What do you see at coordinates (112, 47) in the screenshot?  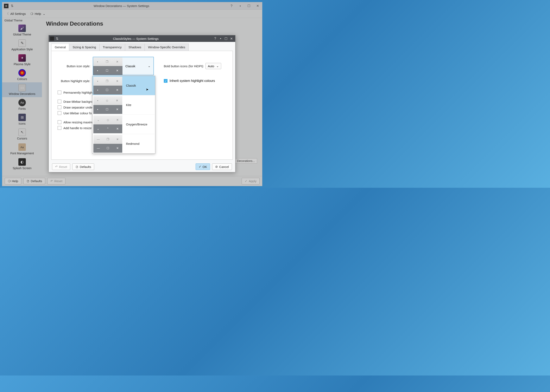 I see `tab-transparency: Transparency` at bounding box center [112, 47].